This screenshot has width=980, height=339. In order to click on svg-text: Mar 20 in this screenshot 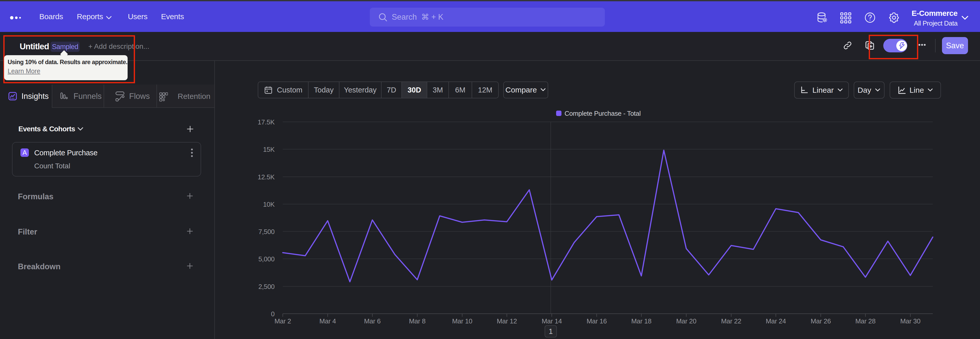, I will do `click(686, 321)`.